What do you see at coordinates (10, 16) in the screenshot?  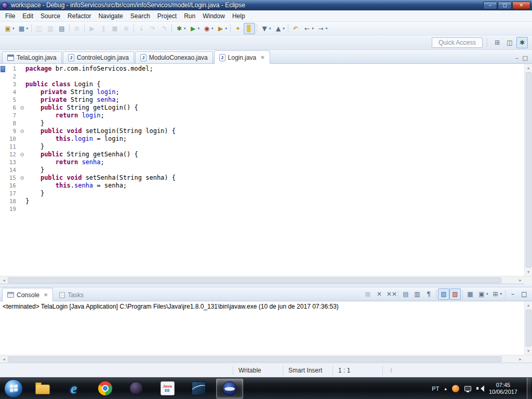 I see `menu-file: File` at bounding box center [10, 16].